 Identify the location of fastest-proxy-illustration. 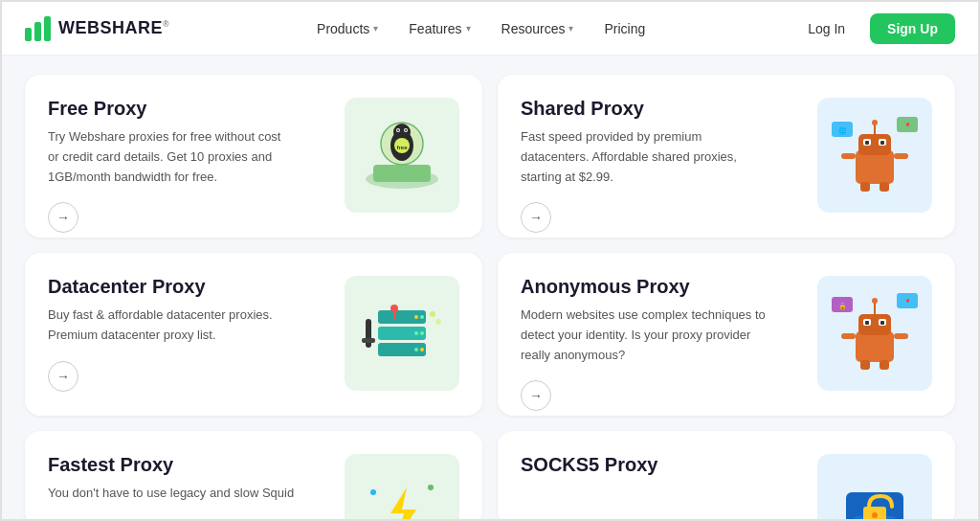
(402, 492).